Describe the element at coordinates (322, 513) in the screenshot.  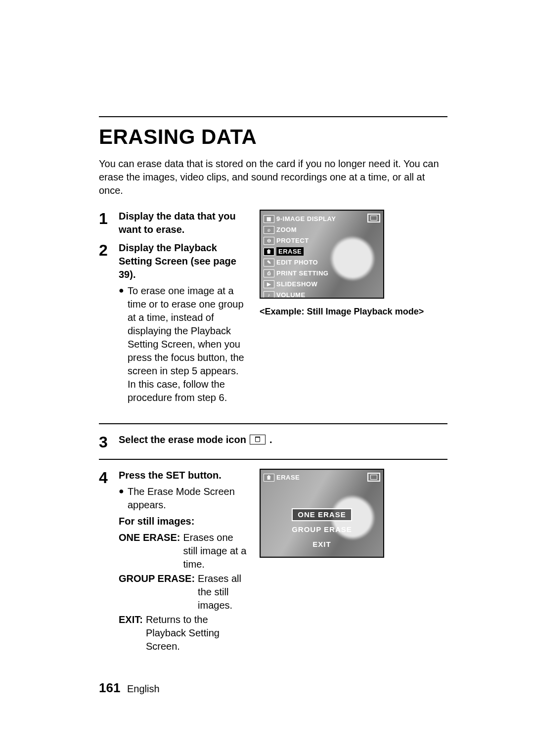
I see `lcd-erase-mode: 🗑ERASE ONE ERASE GROUP ERASE EXIT` at that location.